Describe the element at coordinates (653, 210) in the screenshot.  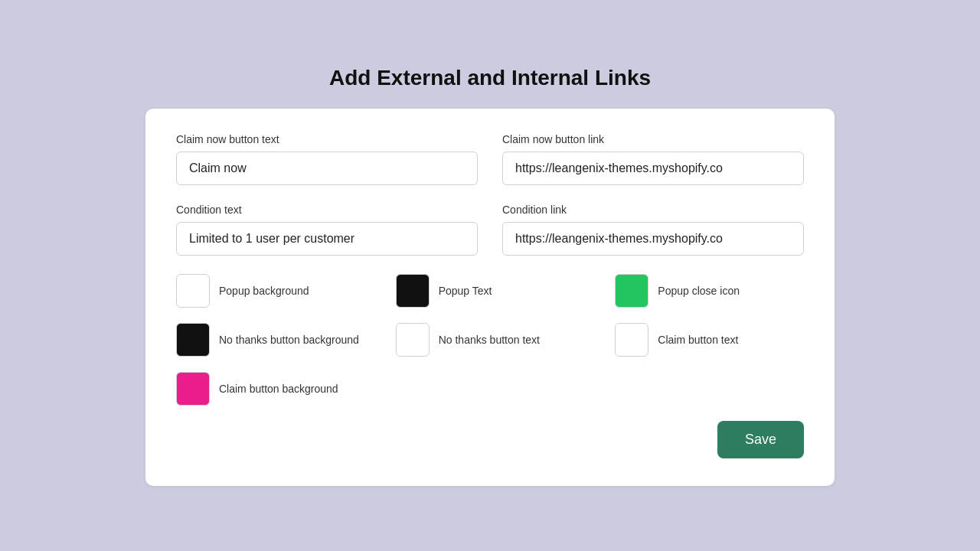
I see `condition-link-label: Condition link` at that location.